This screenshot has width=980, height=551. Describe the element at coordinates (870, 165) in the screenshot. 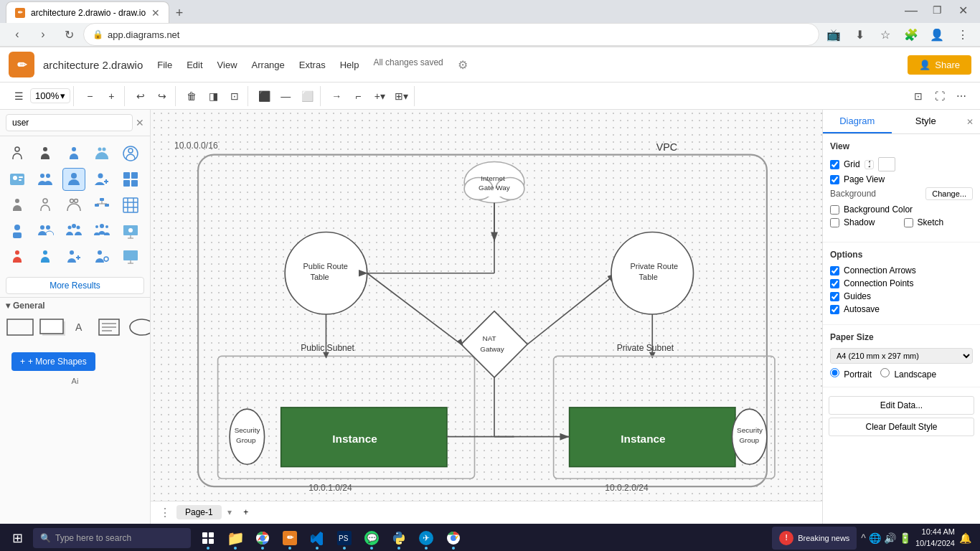

I see `grid-value-input` at that location.